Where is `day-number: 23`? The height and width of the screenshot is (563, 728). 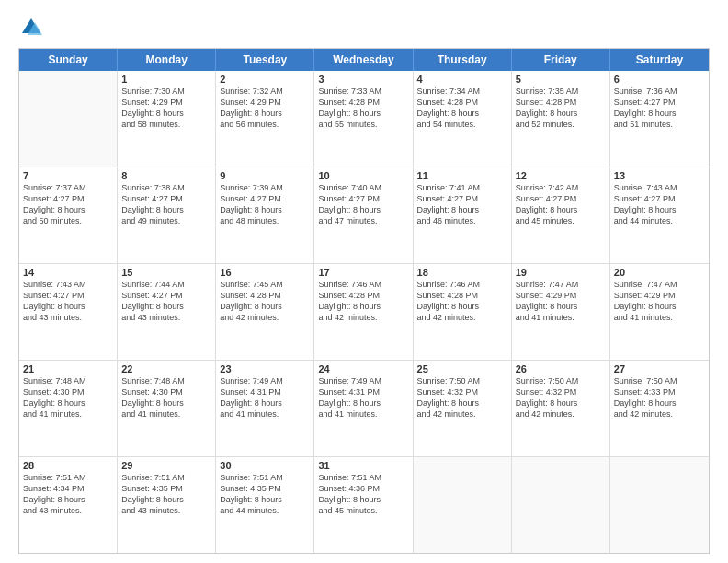
day-number: 23 is located at coordinates (265, 369).